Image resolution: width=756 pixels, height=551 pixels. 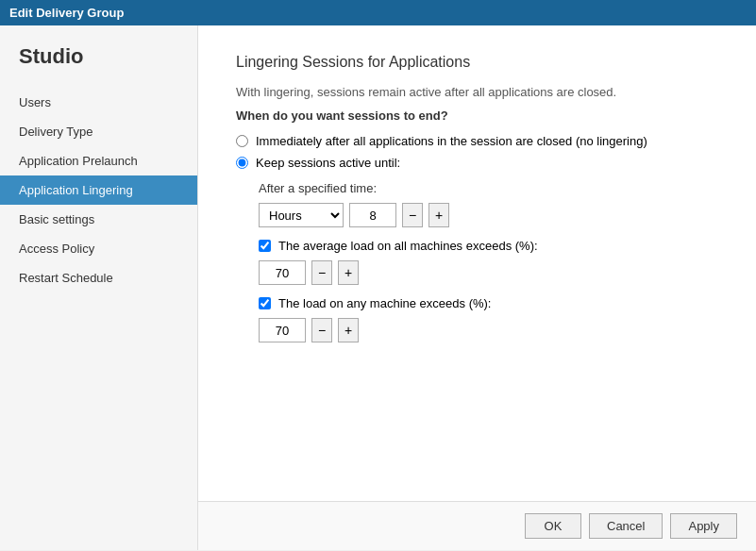 What do you see at coordinates (66, 13) in the screenshot?
I see `title-bar-label: Edit Delivery Group` at bounding box center [66, 13].